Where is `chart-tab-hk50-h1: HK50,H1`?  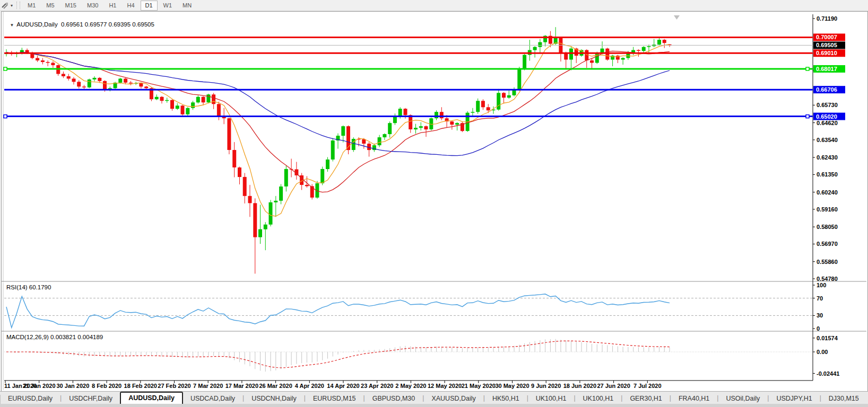
chart-tab-hk50-h1: HK50,H1 is located at coordinates (506, 399).